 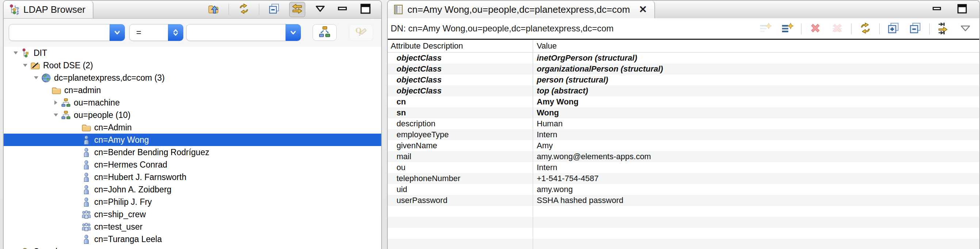 I want to click on attribute-row: descriptionHuman, so click(x=683, y=124).